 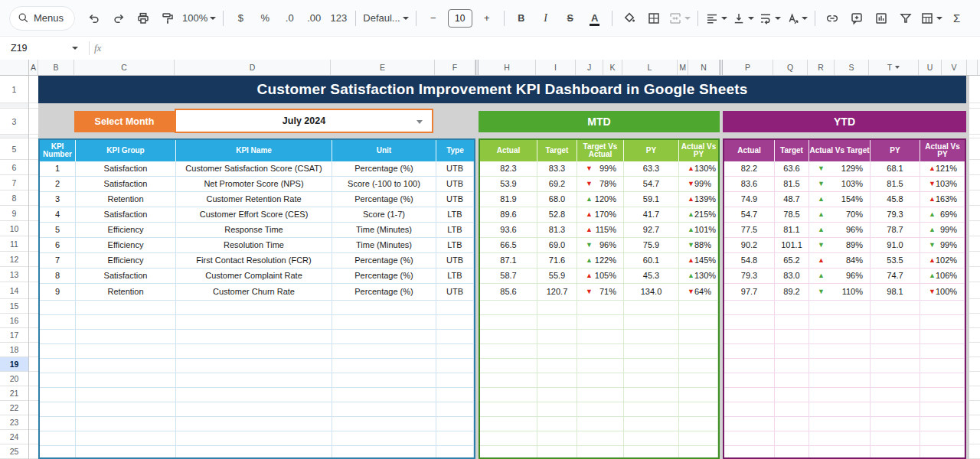 What do you see at coordinates (14, 90) in the screenshot?
I see `row-header-1: 1` at bounding box center [14, 90].